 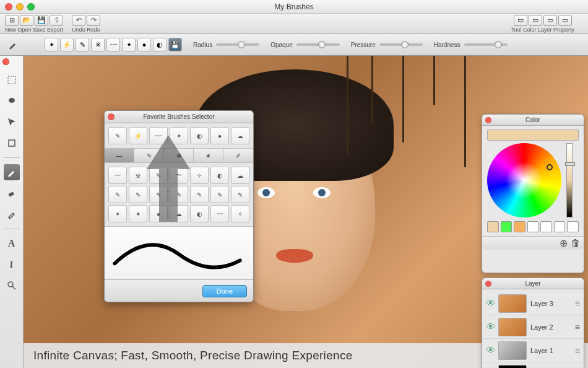 What do you see at coordinates (550, 20) in the screenshot?
I see `layer-panel-button: ▭` at bounding box center [550, 20].